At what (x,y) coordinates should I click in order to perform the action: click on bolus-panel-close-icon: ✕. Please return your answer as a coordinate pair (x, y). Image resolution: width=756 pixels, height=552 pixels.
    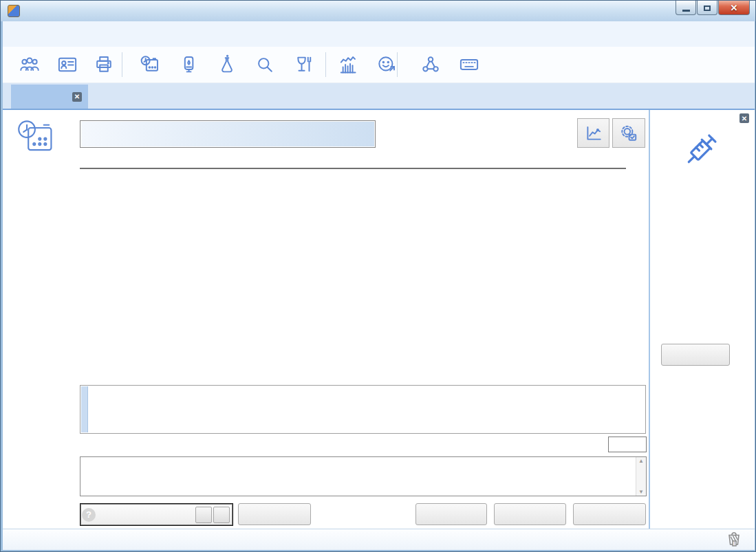
    Looking at the image, I should click on (744, 118).